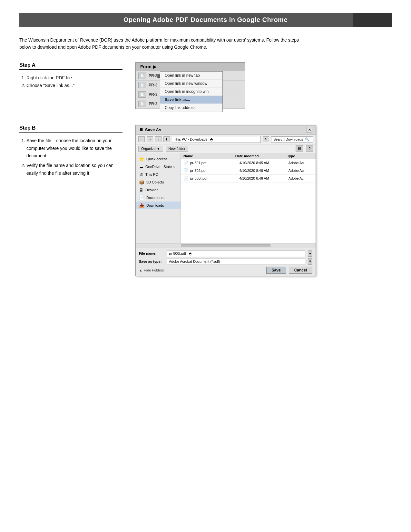 Image resolution: width=411 pixels, height=532 pixels. I want to click on col-header-name: Name, so click(210, 156).